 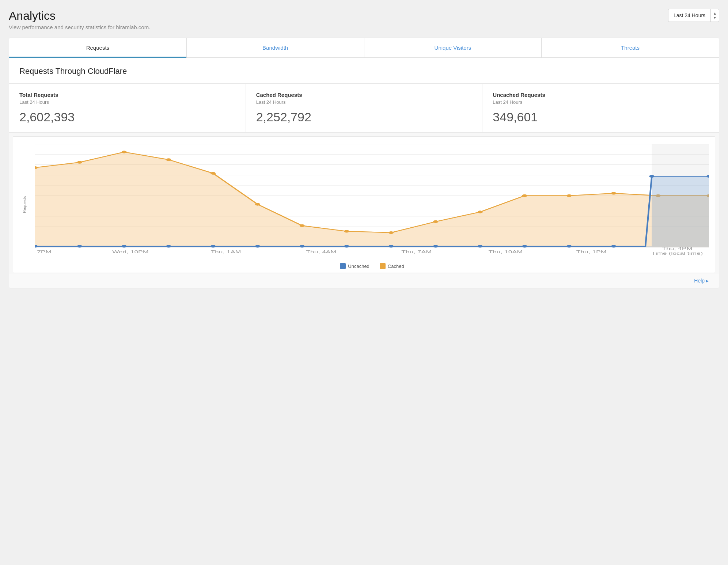 What do you see at coordinates (364, 71) in the screenshot?
I see `section-title: Requests Through CloudFlare` at bounding box center [364, 71].